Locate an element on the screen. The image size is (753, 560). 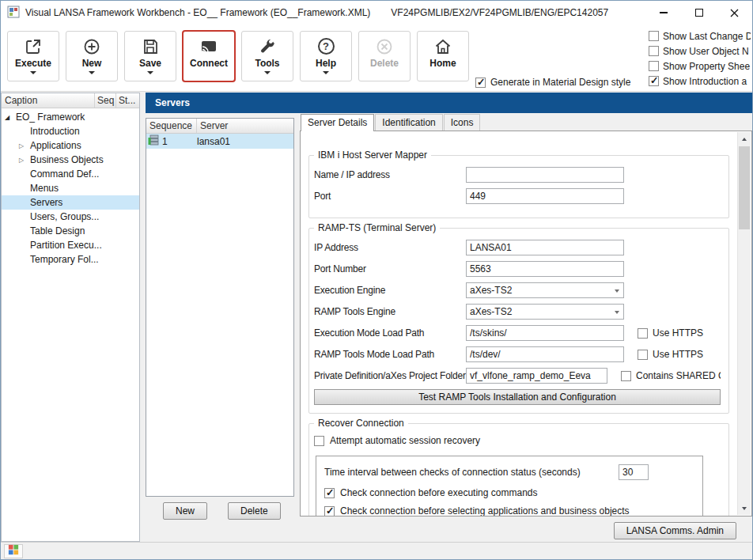
interval-input is located at coordinates (634, 472).